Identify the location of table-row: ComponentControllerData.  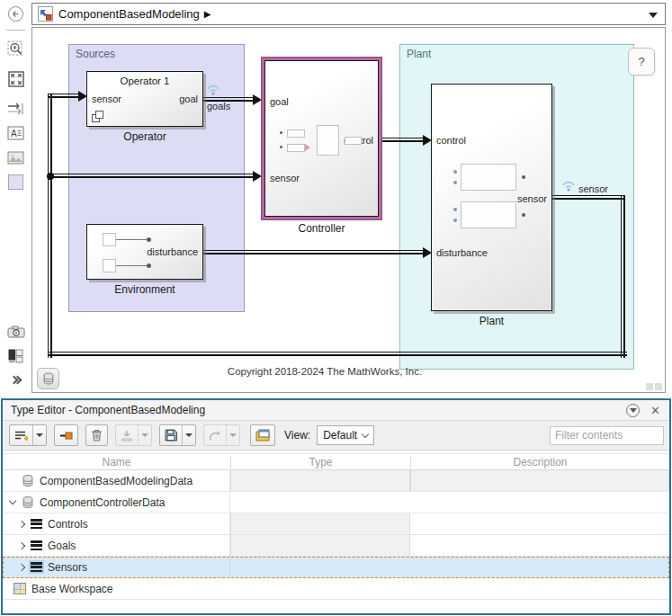
(336, 503).